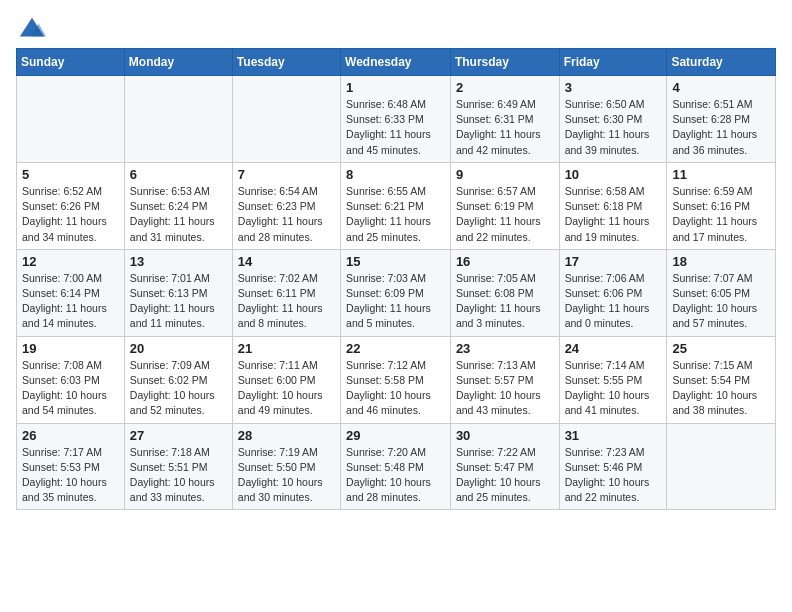 The height and width of the screenshot is (612, 792). Describe the element at coordinates (505, 388) in the screenshot. I see `day-info: Sunrise: 7:13 AM Sunset: 5:57 PM Dayligh…` at that location.